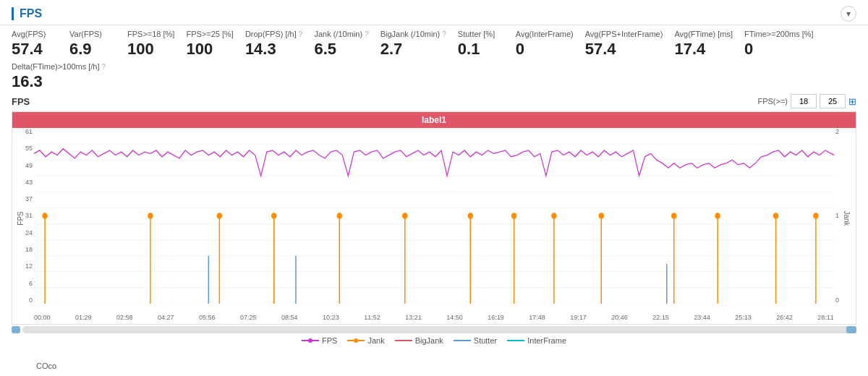 The height and width of the screenshot is (376, 868). Describe the element at coordinates (280, 44) in the screenshot. I see `metric-item-4: Drop(FPS) [/h] ?14.3` at that location.